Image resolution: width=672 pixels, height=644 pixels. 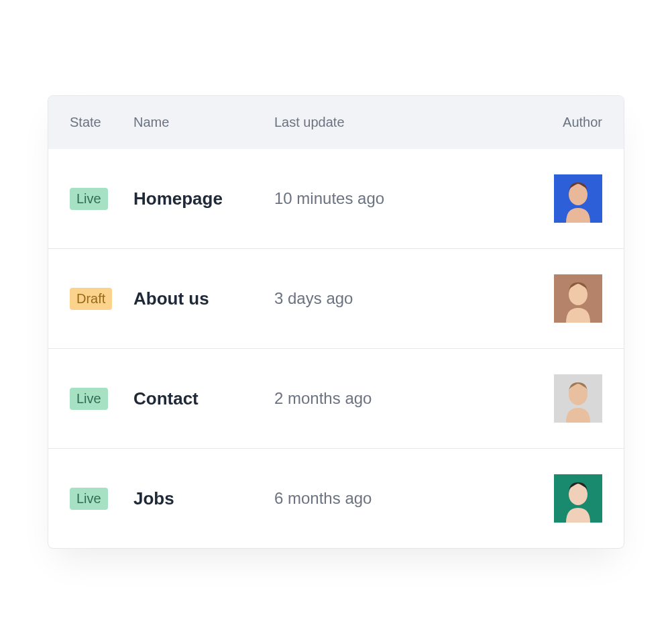 What do you see at coordinates (336, 199) in the screenshot?
I see `table-row: LiveHomepage10 minutes ago` at bounding box center [336, 199].